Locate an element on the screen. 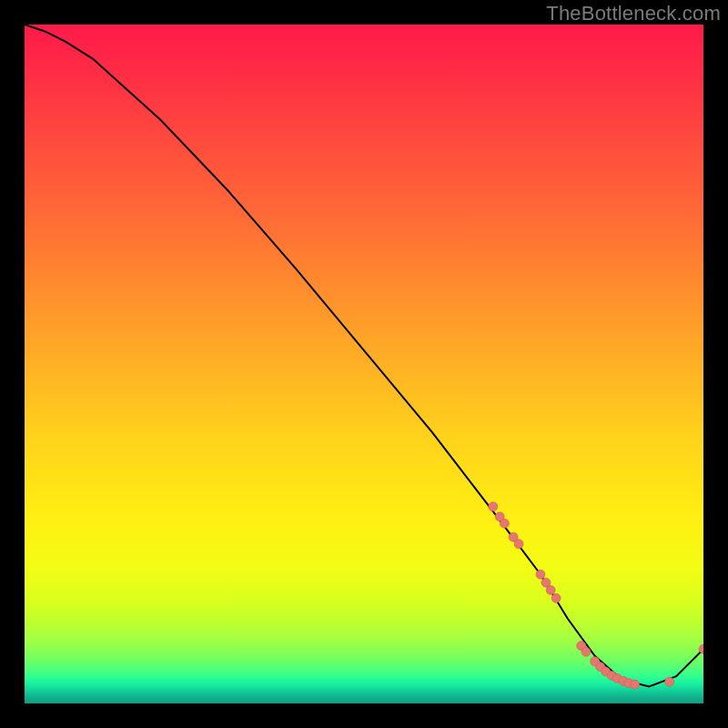 Image resolution: width=728 pixels, height=728 pixels. watermark-text: TheBottleneck.com is located at coordinates (633, 14).